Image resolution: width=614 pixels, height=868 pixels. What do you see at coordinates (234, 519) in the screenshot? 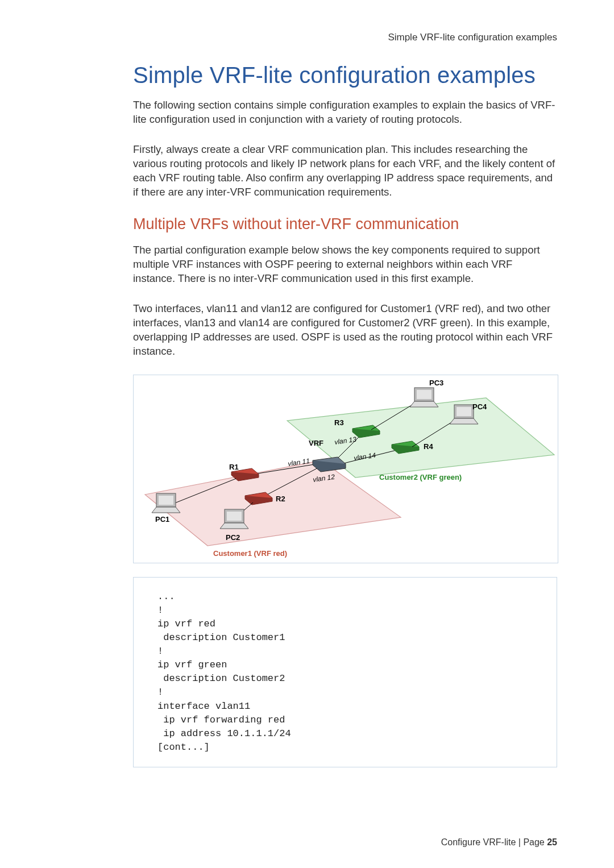
I see `pc2-icon` at bounding box center [234, 519].